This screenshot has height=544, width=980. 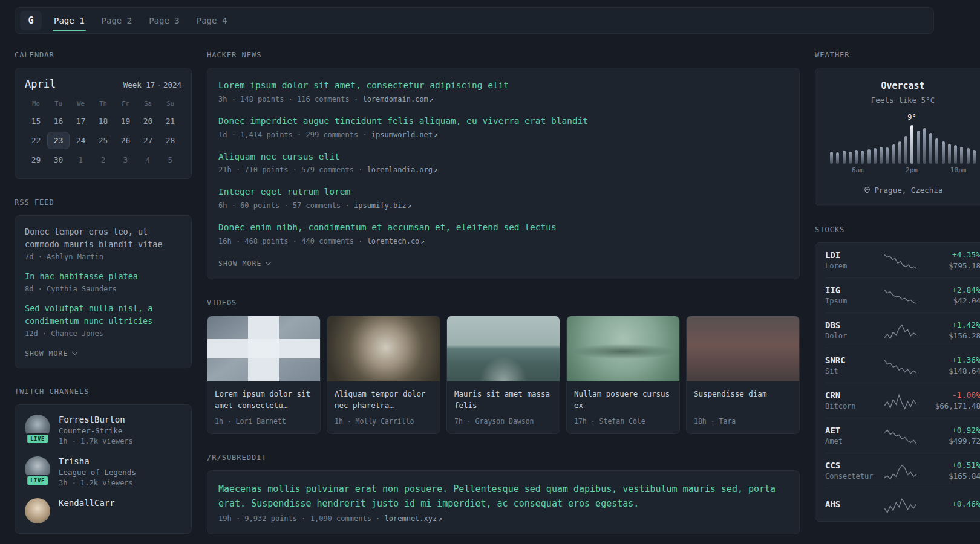 I want to click on stocks-widget: Stocks LDILorem +4.35%$795.18 IIGIpsum +…, so click(x=898, y=374).